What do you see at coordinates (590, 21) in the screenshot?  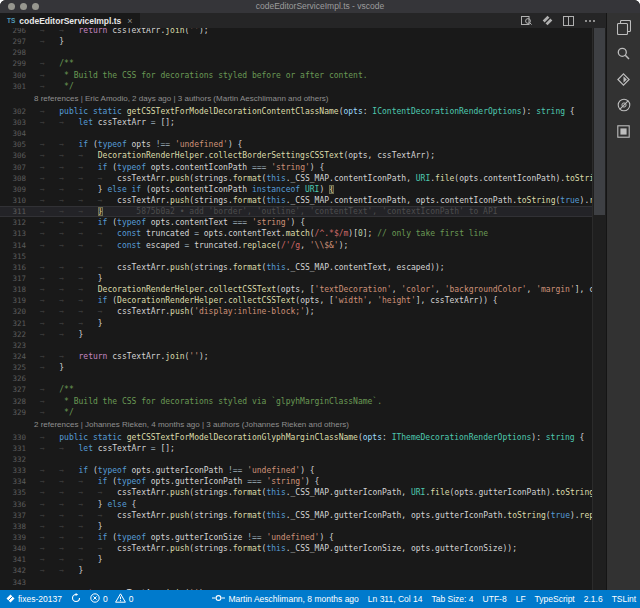 I see `more-actions-icon` at bounding box center [590, 21].